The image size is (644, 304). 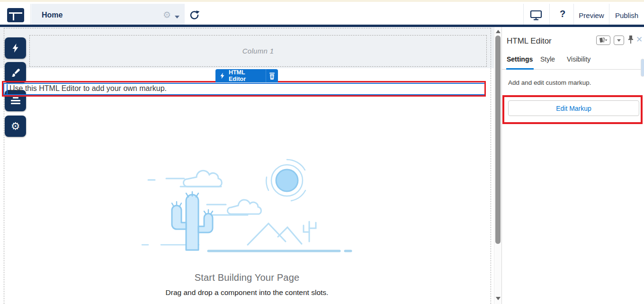 What do you see at coordinates (272, 76) in the screenshot?
I see `trash-icon` at bounding box center [272, 76].